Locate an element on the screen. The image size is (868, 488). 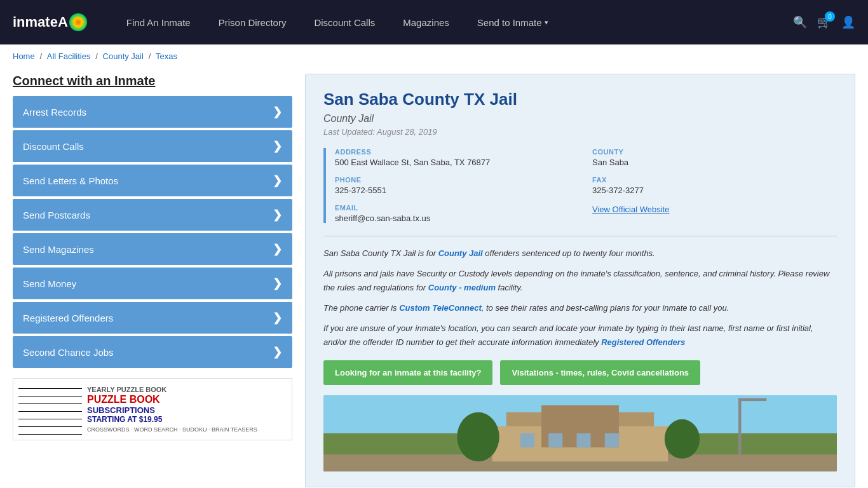
registered-offenders-link: Registered Offenders is located at coordinates (643, 342).